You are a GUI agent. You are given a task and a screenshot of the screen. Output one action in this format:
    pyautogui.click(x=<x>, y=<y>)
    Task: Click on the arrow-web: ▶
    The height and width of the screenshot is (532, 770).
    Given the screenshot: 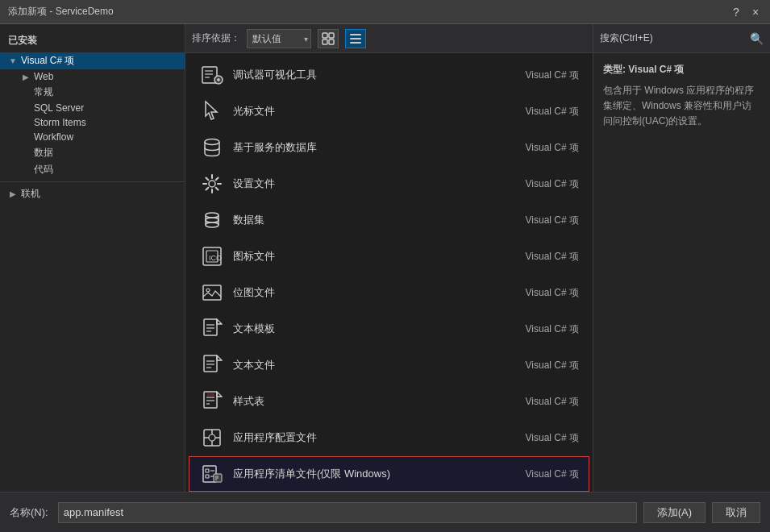 What is the action you would take?
    pyautogui.click(x=26, y=77)
    